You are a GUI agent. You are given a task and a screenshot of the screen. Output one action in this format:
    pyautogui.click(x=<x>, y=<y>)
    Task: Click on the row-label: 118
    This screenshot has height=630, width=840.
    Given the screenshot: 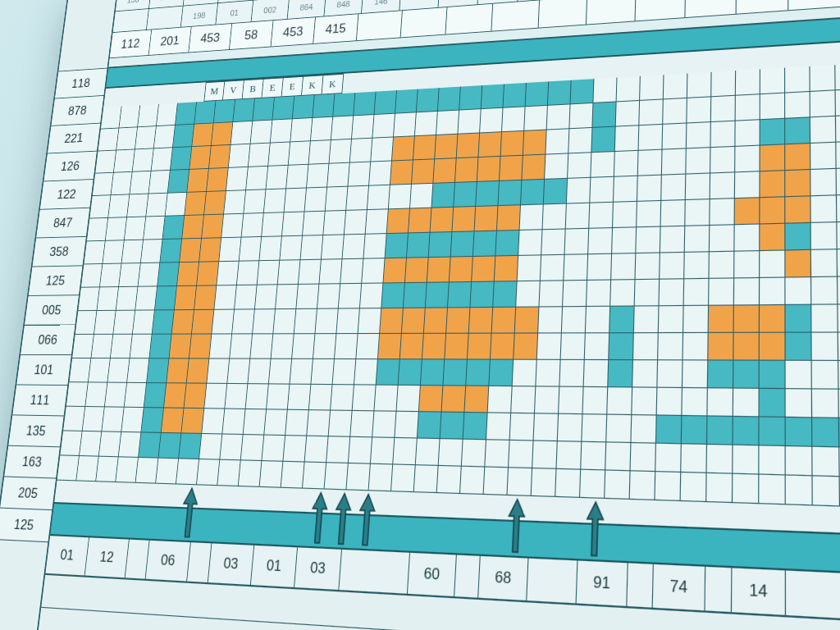 What is the action you would take?
    pyautogui.click(x=81, y=84)
    